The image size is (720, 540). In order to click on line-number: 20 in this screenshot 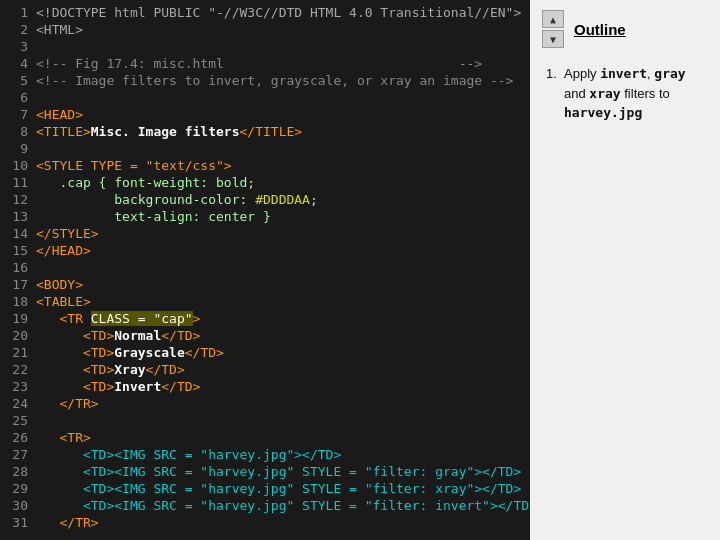, I will do `click(18, 336)`.